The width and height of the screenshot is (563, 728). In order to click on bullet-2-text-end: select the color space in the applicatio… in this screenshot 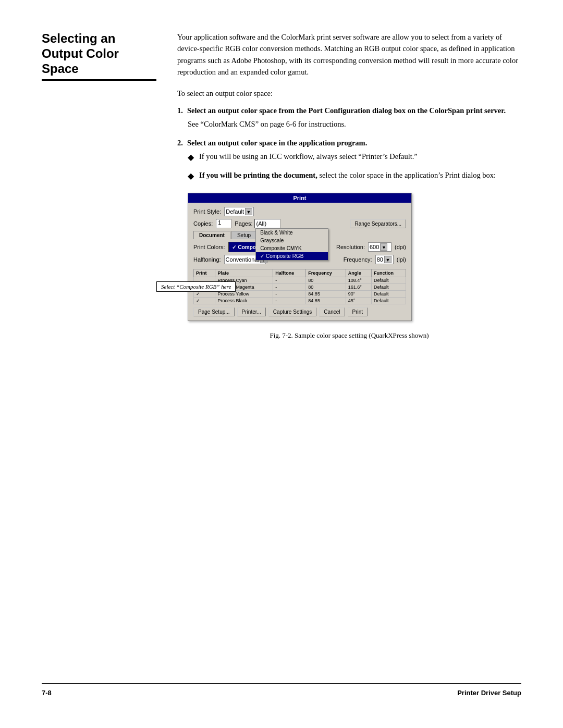, I will do `click(407, 175)`.